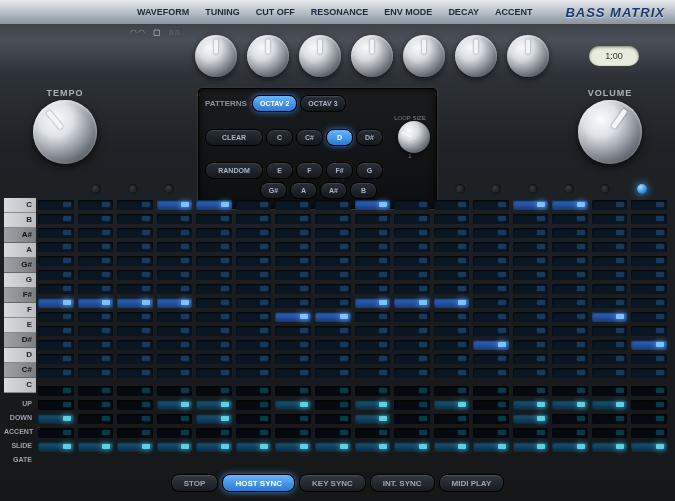 The image size is (675, 501). Describe the element at coordinates (320, 56) in the screenshot. I see `cutoff-knob` at that location.